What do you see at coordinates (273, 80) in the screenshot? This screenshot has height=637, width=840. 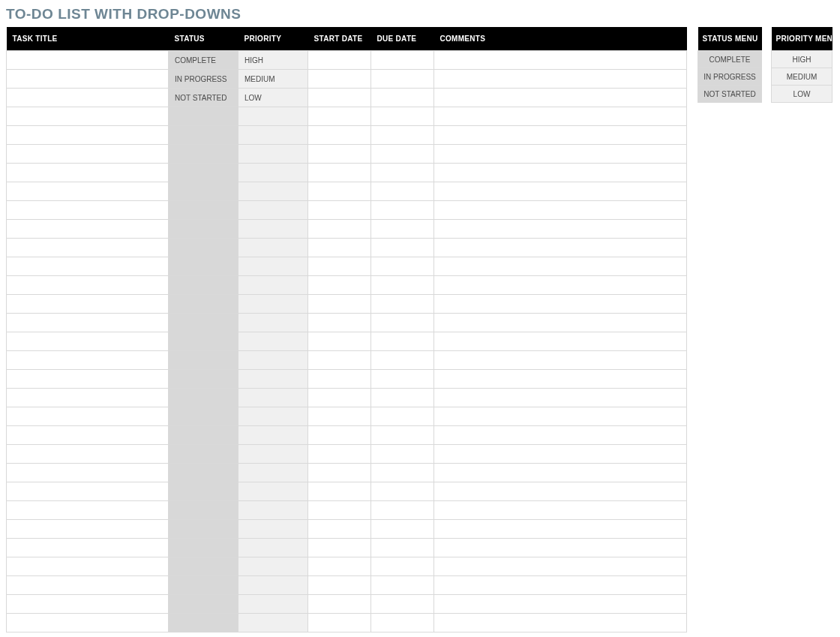 I see `priority-cell: MEDIUM` at bounding box center [273, 80].